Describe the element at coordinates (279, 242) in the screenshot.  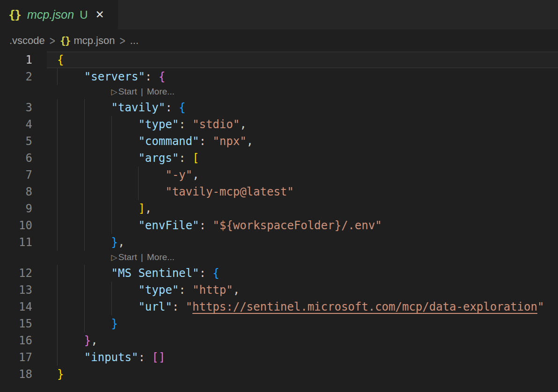
I see `code-line: 11 },` at that location.